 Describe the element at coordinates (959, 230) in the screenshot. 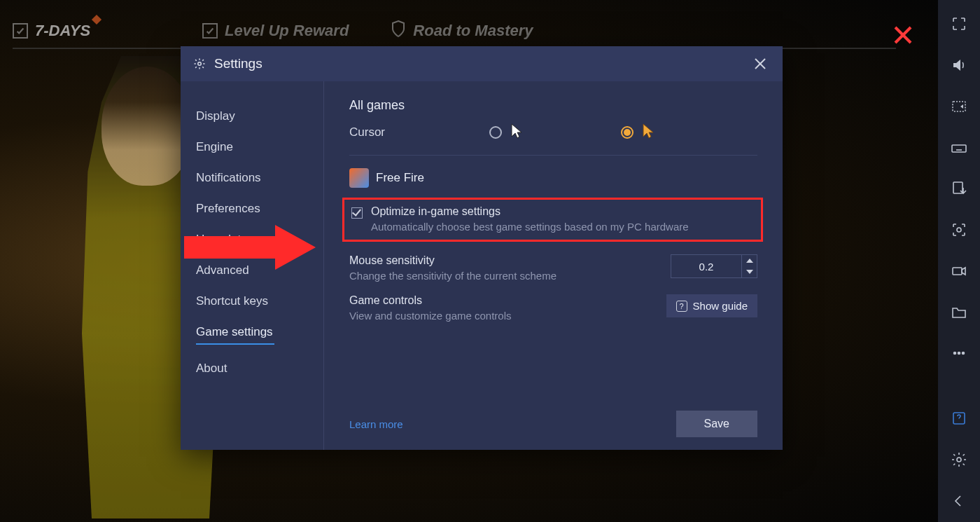

I see `screenshot-icon` at that location.